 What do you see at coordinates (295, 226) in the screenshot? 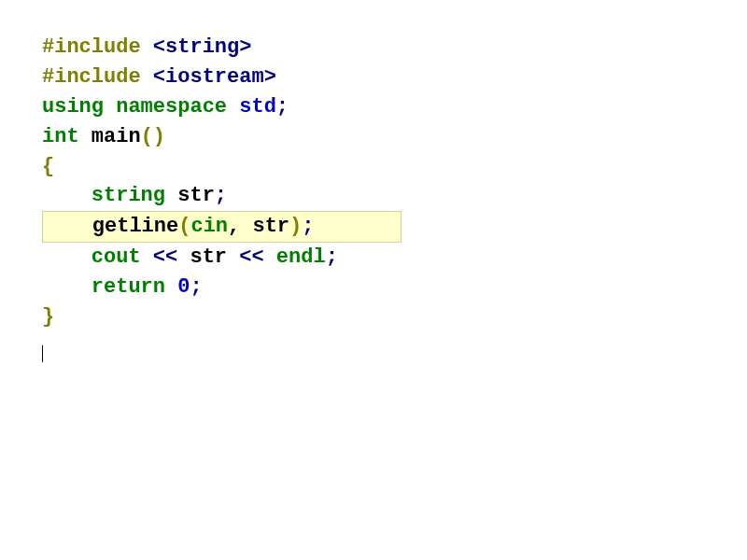
I see `rparen: )` at bounding box center [295, 226].